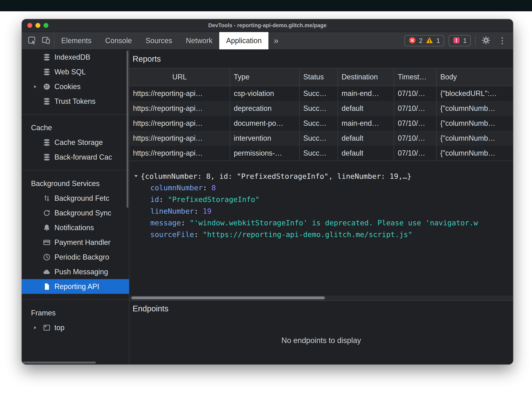 This screenshot has width=532, height=393. Describe the element at coordinates (46, 25) in the screenshot. I see `zoom-window-button` at that location.